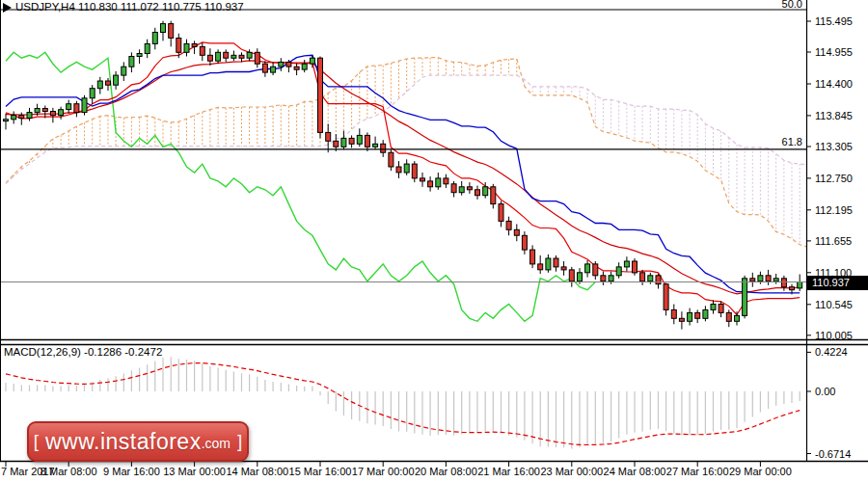 This screenshot has width=868, height=482. What do you see at coordinates (833, 241) in the screenshot?
I see `svg-text: 111.655` at bounding box center [833, 241].